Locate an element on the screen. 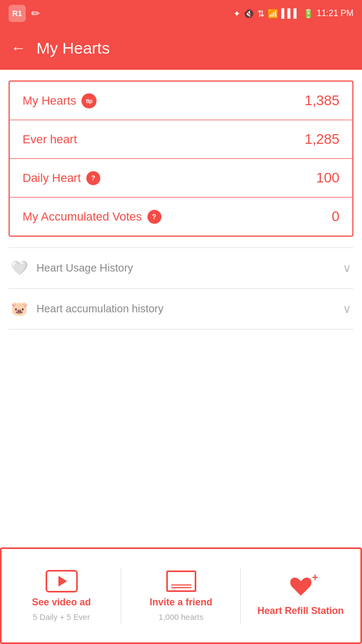 This screenshot has width=362, height=644. envelope-lines is located at coordinates (181, 586).